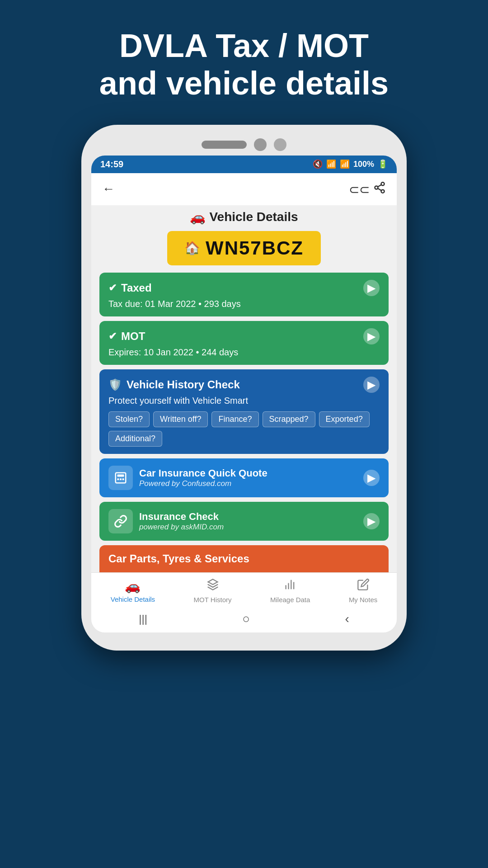 This screenshot has width=488, height=868. What do you see at coordinates (182, 527) in the screenshot?
I see `insurance-check-sub: powered by askMID.com` at bounding box center [182, 527].